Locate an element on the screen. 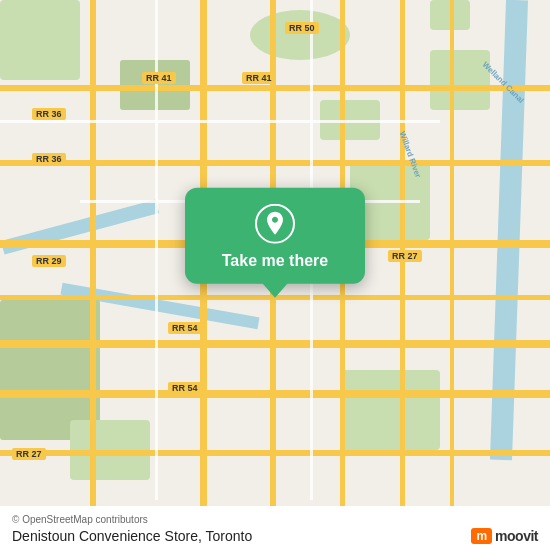 The width and height of the screenshot is (550, 550). road-label-rr27b: RR 27 is located at coordinates (29, 454).